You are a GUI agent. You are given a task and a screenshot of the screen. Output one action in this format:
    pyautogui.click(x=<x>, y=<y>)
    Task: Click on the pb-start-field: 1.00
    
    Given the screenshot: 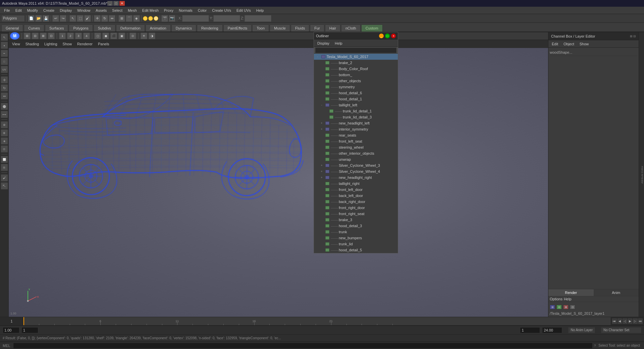 What is the action you would take?
    pyautogui.click(x=11, y=330)
    